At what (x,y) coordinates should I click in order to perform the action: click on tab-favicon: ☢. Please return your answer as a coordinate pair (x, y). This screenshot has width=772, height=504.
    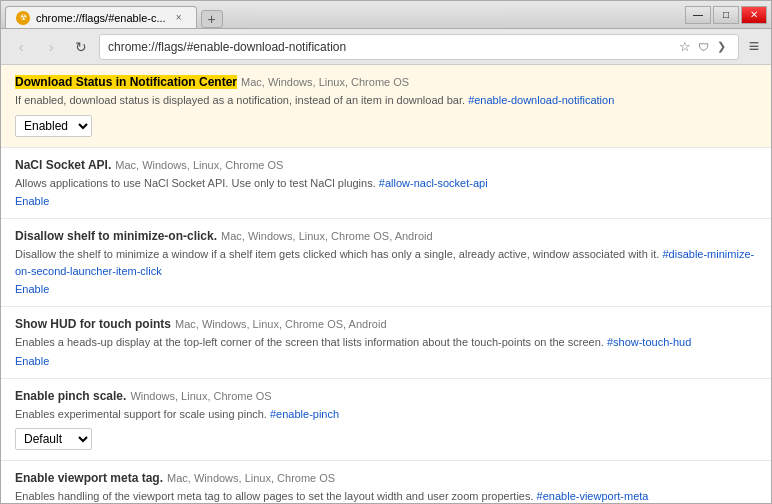
    Looking at the image, I should click on (23, 18).